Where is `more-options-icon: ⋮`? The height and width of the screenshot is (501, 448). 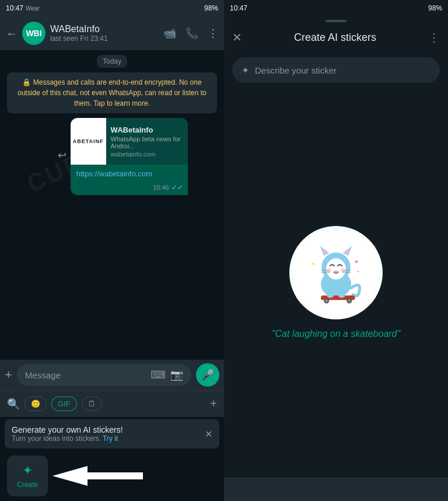 more-options-icon: ⋮ is located at coordinates (213, 33).